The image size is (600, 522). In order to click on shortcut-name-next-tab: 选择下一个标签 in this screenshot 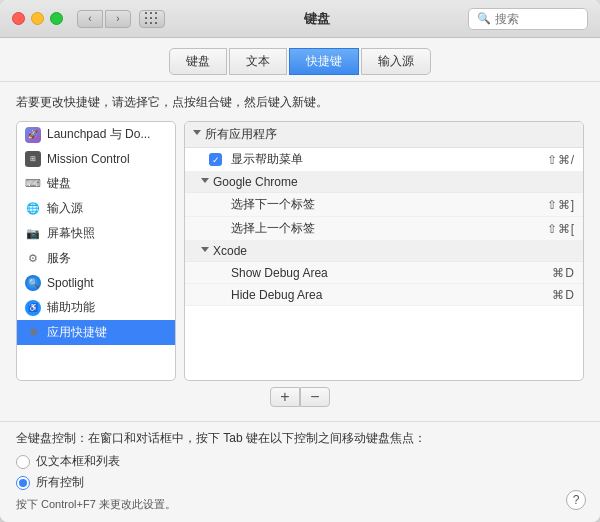, I will do `click(389, 204)`.